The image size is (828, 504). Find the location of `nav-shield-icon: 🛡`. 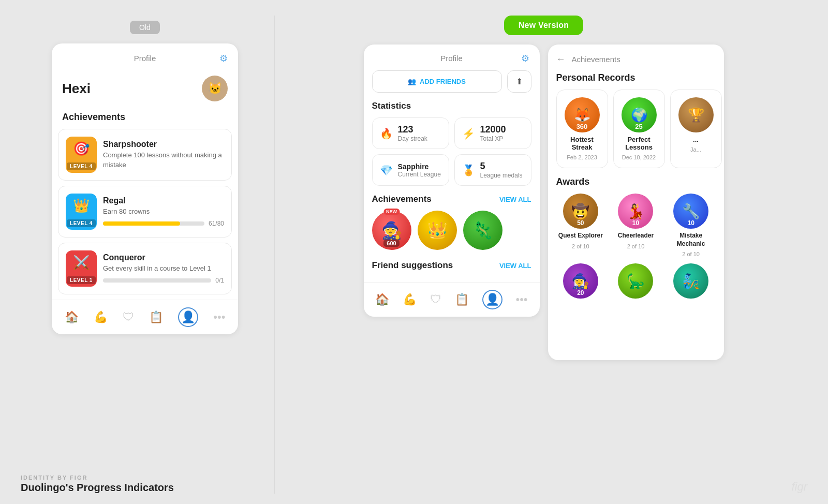

nav-shield-icon: 🛡 is located at coordinates (128, 317).